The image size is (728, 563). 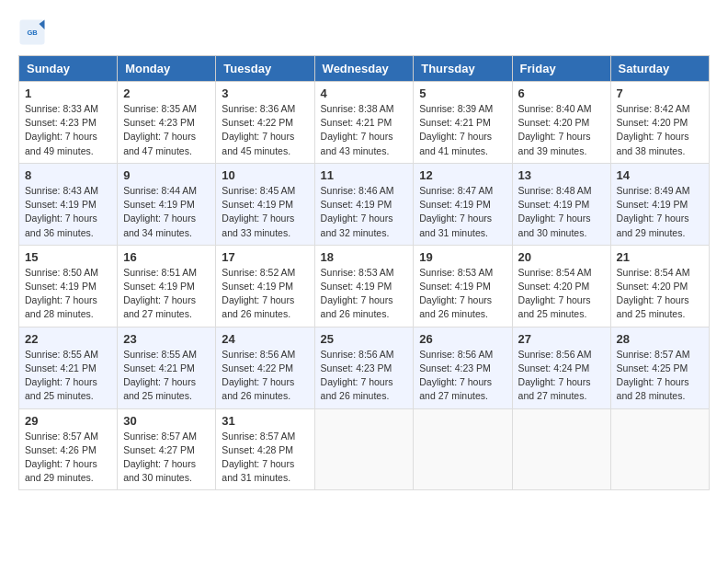 I want to click on calendar-cell: 10 Sunrise: 8:45 AM Sunset: 4:19 PM Dayl…, so click(x=265, y=204).